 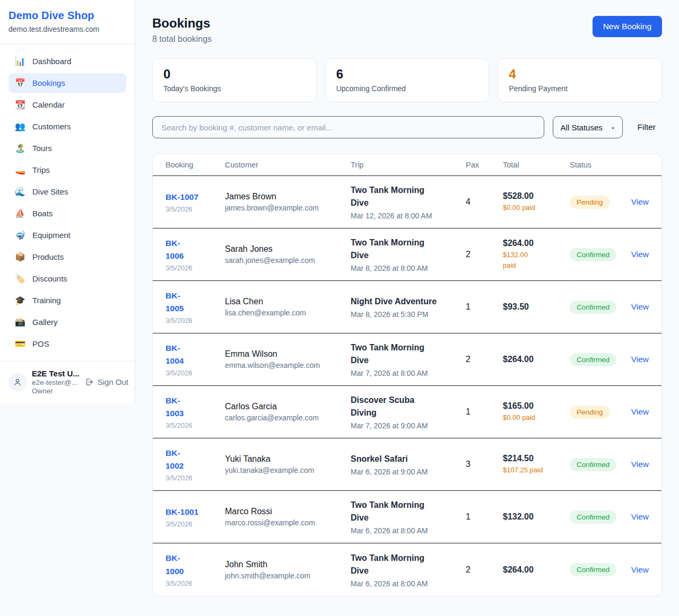 I want to click on stat-value: 4, so click(x=580, y=74).